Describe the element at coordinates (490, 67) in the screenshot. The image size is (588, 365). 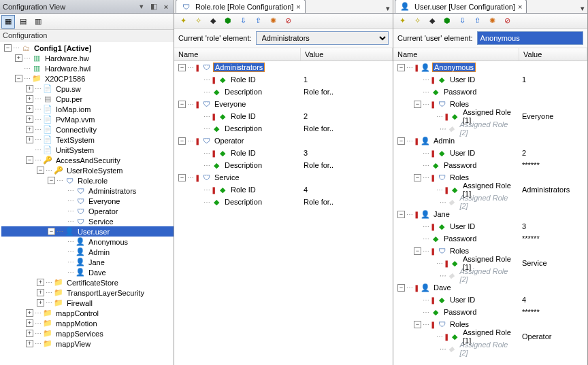
I see `grid-row: −⋯❚Anonymous` at that location.